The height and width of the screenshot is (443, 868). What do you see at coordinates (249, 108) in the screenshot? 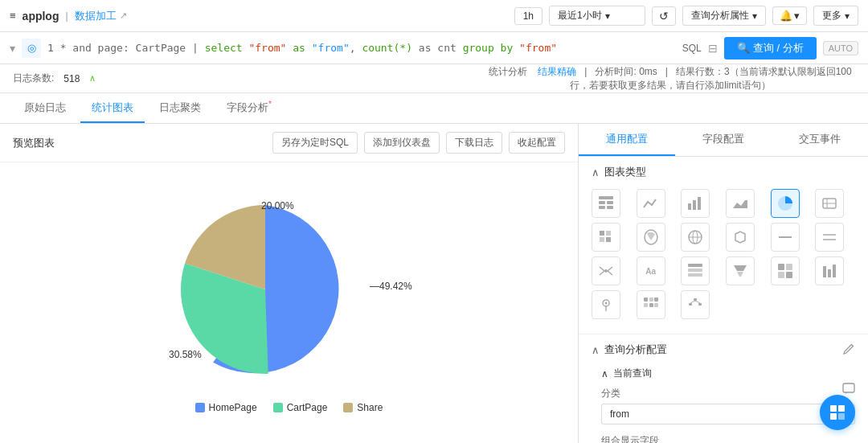
I see `tab-field-analysis: 字段分析*` at bounding box center [249, 108].